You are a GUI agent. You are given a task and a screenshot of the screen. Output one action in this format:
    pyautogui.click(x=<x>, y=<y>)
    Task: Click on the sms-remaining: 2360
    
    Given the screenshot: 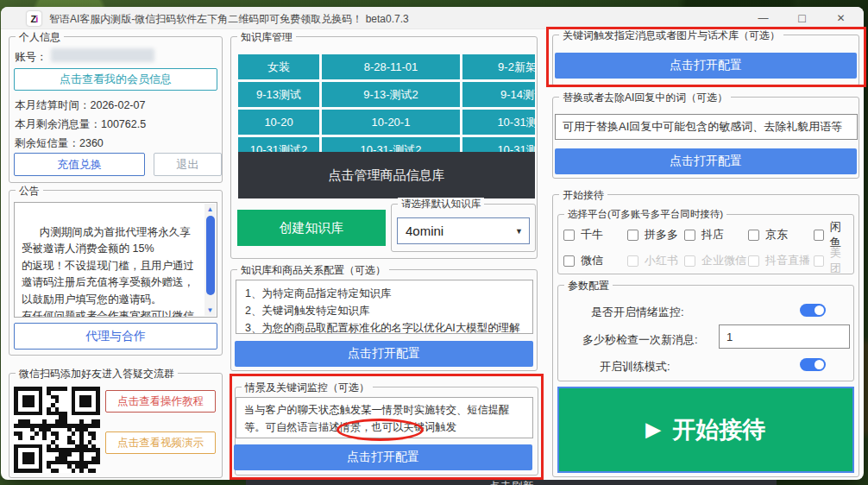 What is the action you would take?
    pyautogui.click(x=91, y=143)
    